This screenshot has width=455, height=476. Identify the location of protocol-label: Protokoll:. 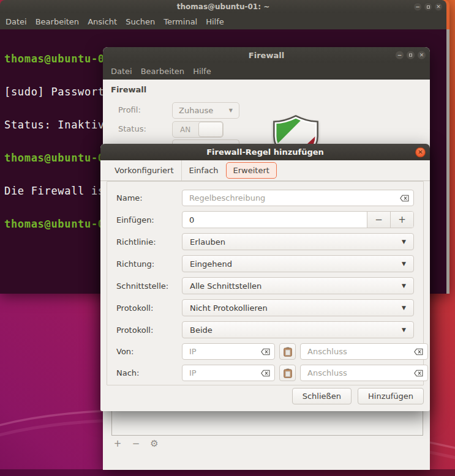
(149, 330).